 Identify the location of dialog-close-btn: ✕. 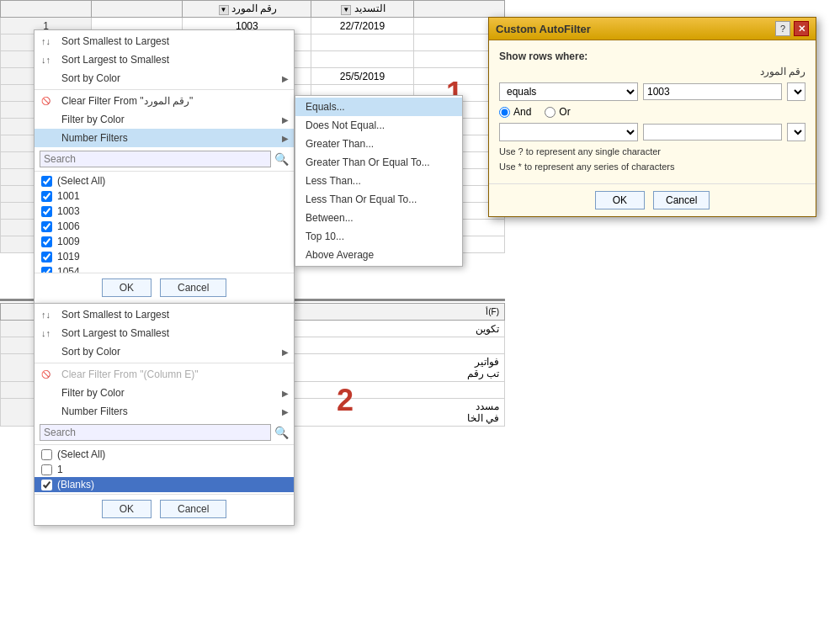
(801, 29).